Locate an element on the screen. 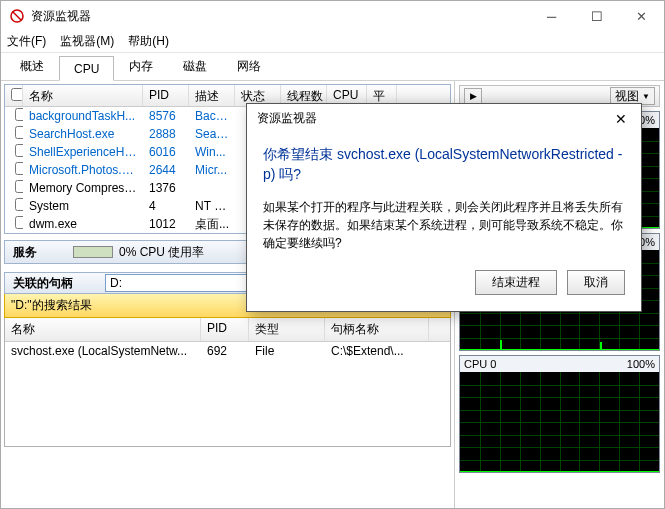 The height and width of the screenshot is (509, 665). title-bar: 资源监视器 ─ ☐ ✕ is located at coordinates (332, 16).